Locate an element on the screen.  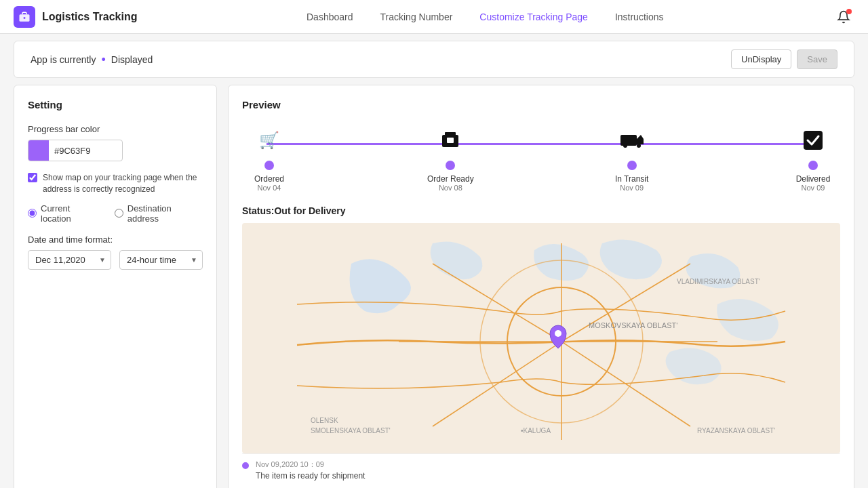
timeline-dot is located at coordinates (245, 466).